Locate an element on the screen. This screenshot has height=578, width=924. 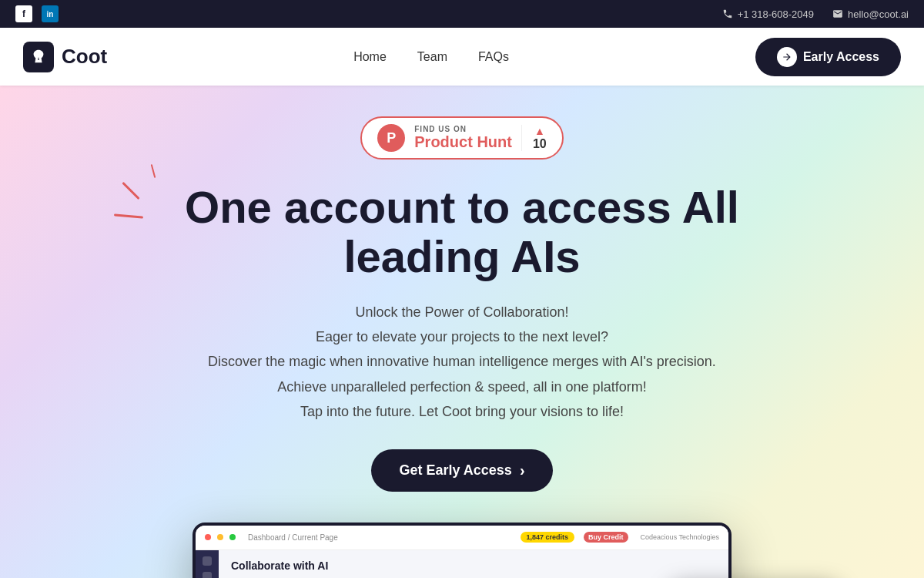
phone-icon is located at coordinates (728, 14).